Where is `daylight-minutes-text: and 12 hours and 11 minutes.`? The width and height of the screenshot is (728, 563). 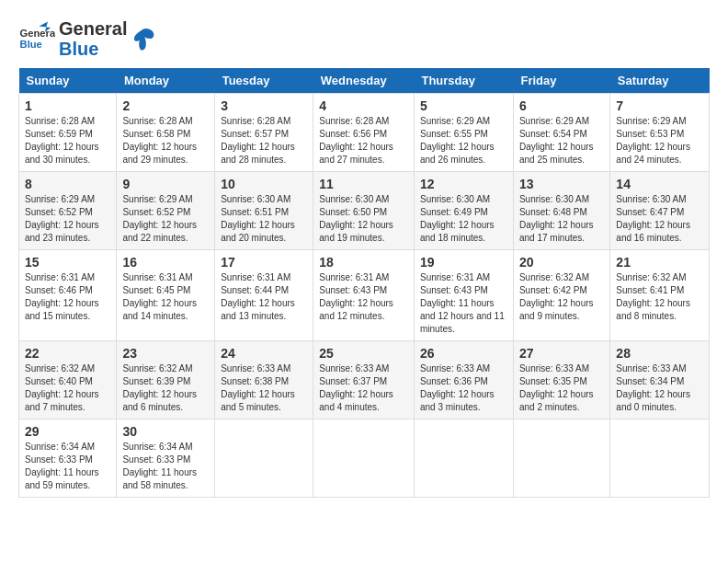
daylight-minutes-text: and 12 hours and 11 minutes. is located at coordinates (462, 322).